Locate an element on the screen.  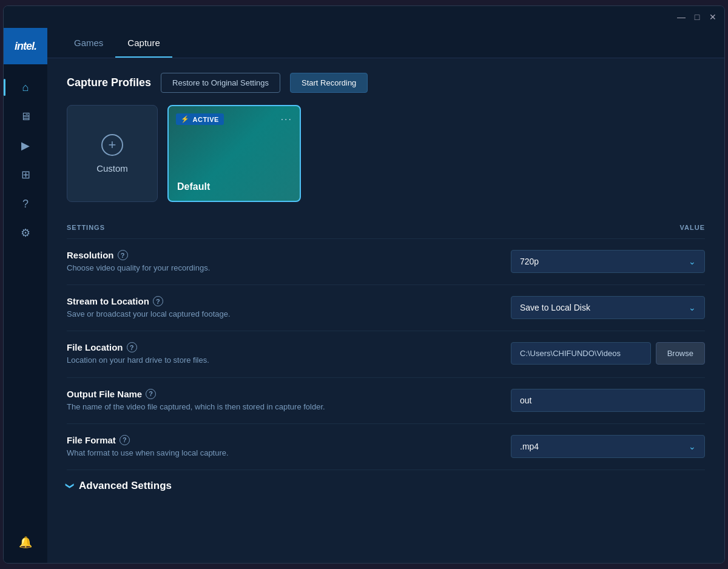
stream-location-dropdown: Save to Local Disk ⌄ is located at coordinates (608, 308).